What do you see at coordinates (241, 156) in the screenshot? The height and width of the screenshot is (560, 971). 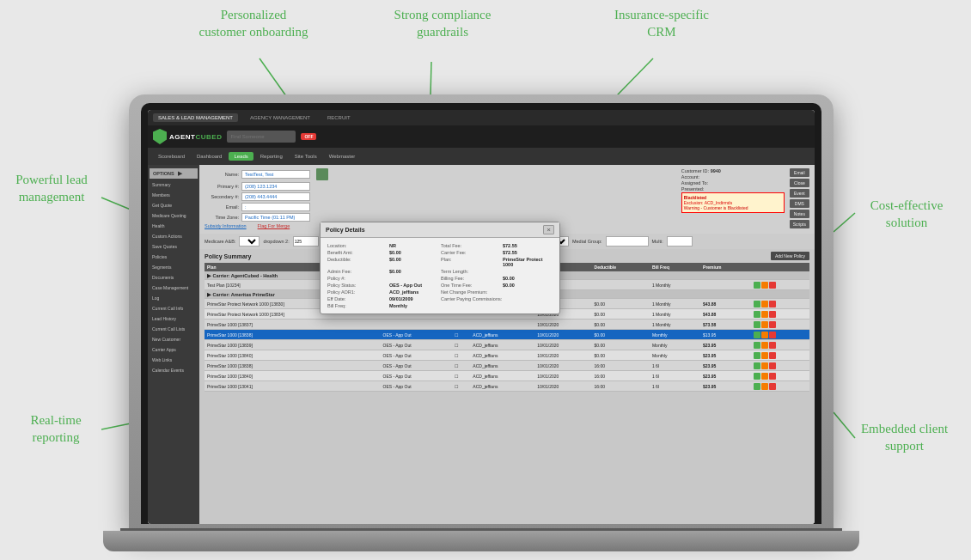 I see `nav-leads: Leads` at bounding box center [241, 156].